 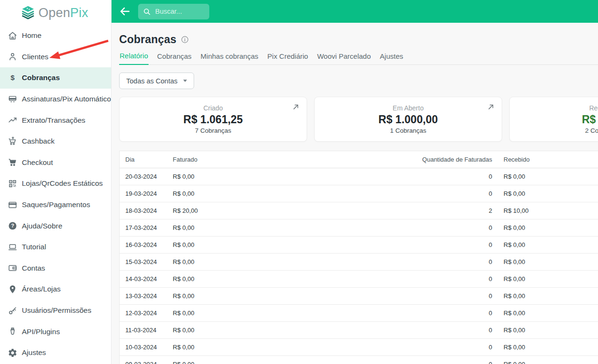 I want to click on sidebar-item-lojas-qrcodes-estaticos: Lojas/QrCodes Estáticos, so click(x=56, y=184).